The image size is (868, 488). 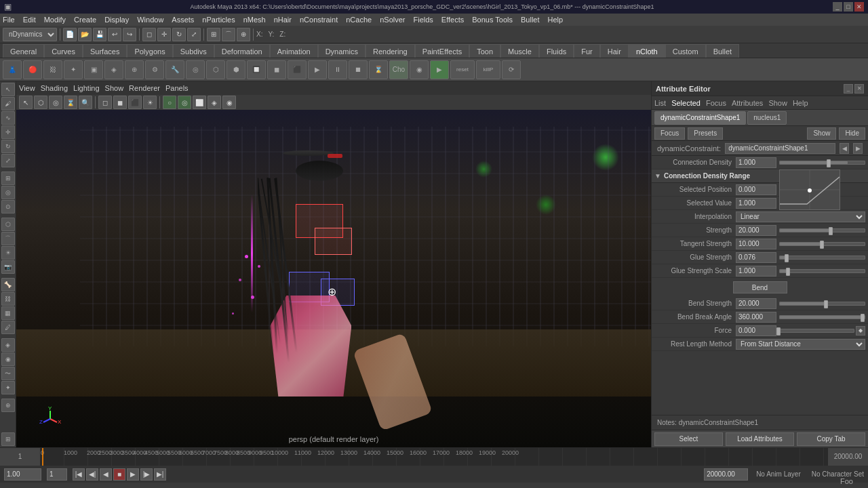 What do you see at coordinates (8, 89) in the screenshot?
I see `select-button: ↖` at bounding box center [8, 89].